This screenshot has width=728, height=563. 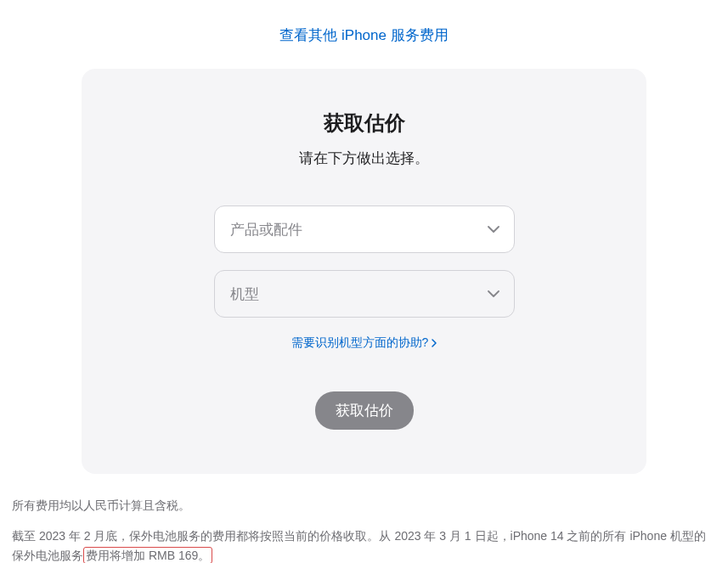 I want to click on product-select-placeholder: 产品或配件, so click(x=267, y=229).